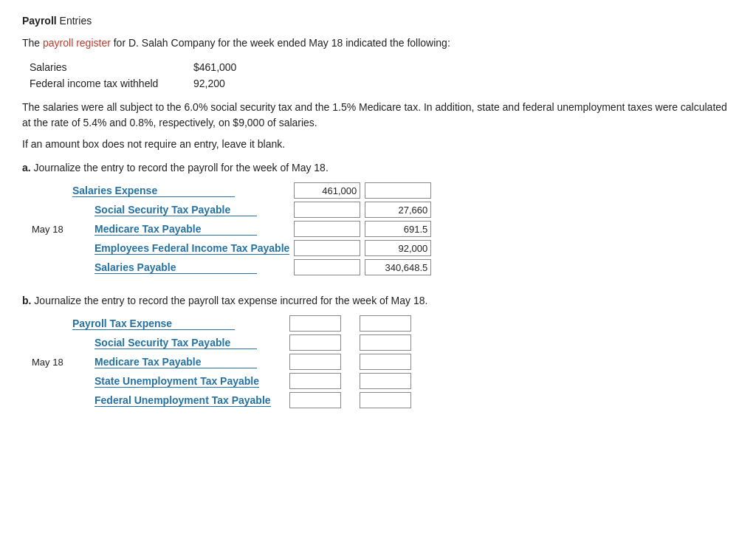  I want to click on table-row: May 18 Payroll Tax Expense, so click(221, 323).